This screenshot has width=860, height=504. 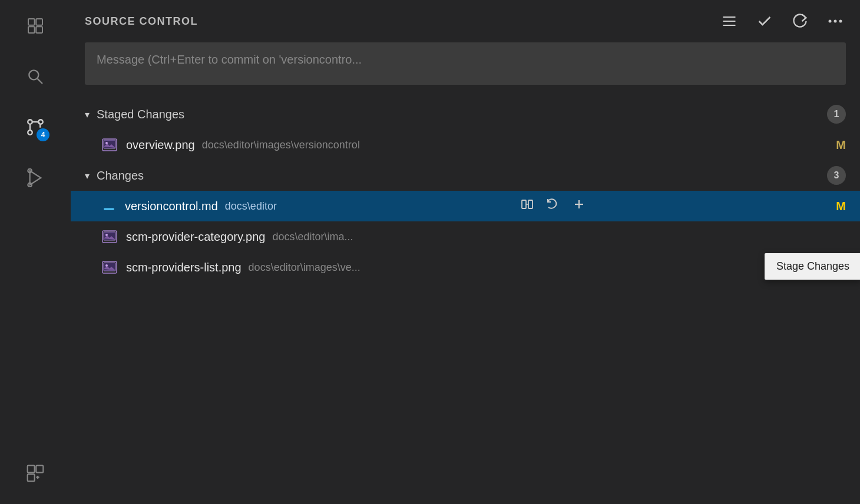 What do you see at coordinates (465, 114) in the screenshot?
I see `staged-changes-header: ▾ Staged Changes 1` at bounding box center [465, 114].